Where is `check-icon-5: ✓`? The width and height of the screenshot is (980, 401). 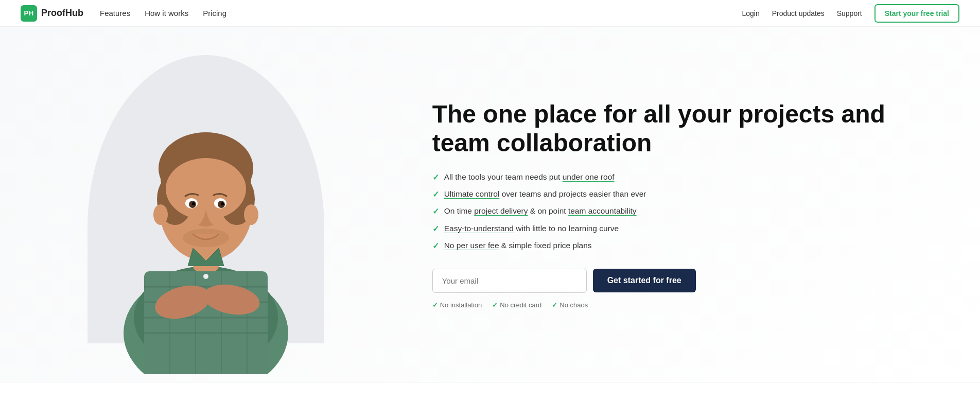
check-icon-5: ✓ is located at coordinates (435, 246).